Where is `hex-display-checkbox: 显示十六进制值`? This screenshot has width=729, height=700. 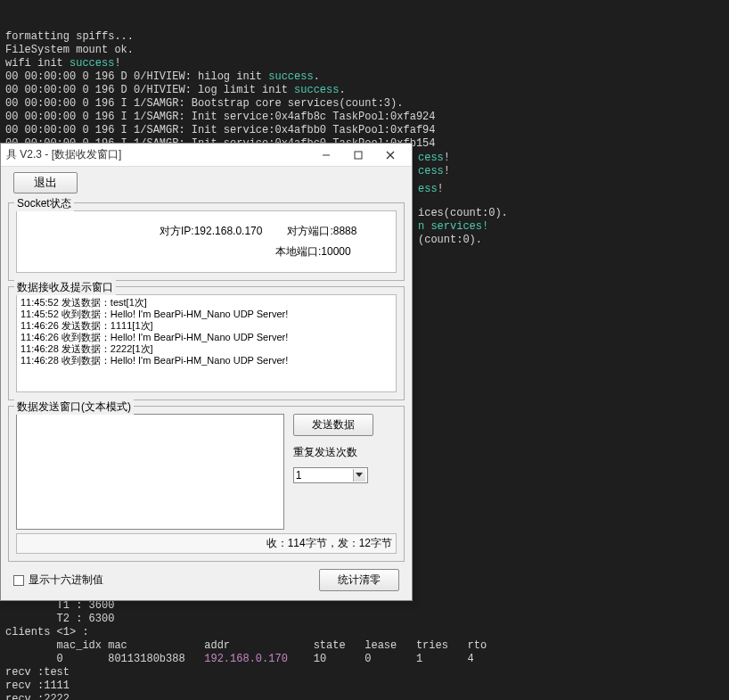 hex-display-checkbox: 显示十六进制值 is located at coordinates (59, 580).